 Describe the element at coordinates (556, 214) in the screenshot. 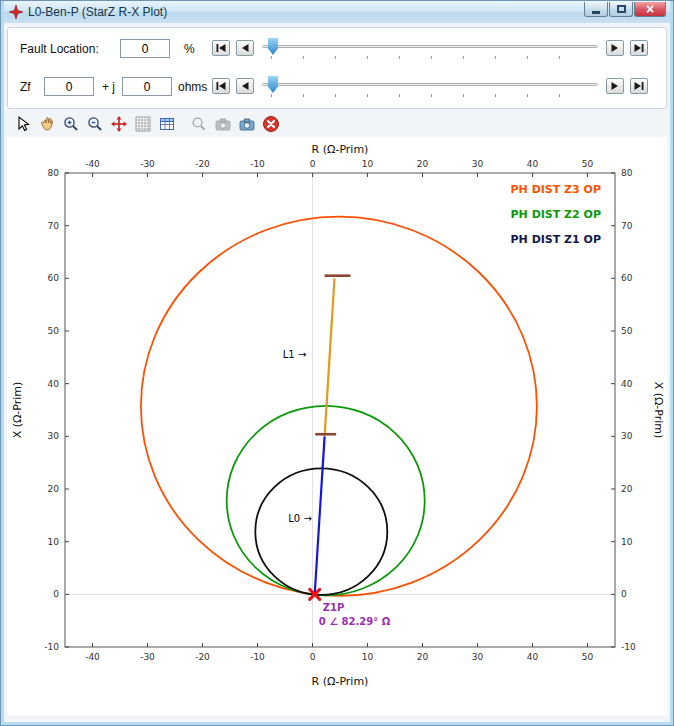

I see `legend-item: PH DIST Z2 OP` at that location.